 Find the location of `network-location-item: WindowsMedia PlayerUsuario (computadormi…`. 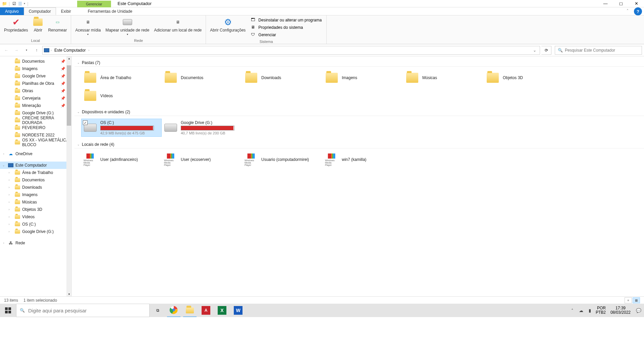

network-location-item: WindowsMedia PlayerUsuario (computadormi… is located at coordinates (282, 160).